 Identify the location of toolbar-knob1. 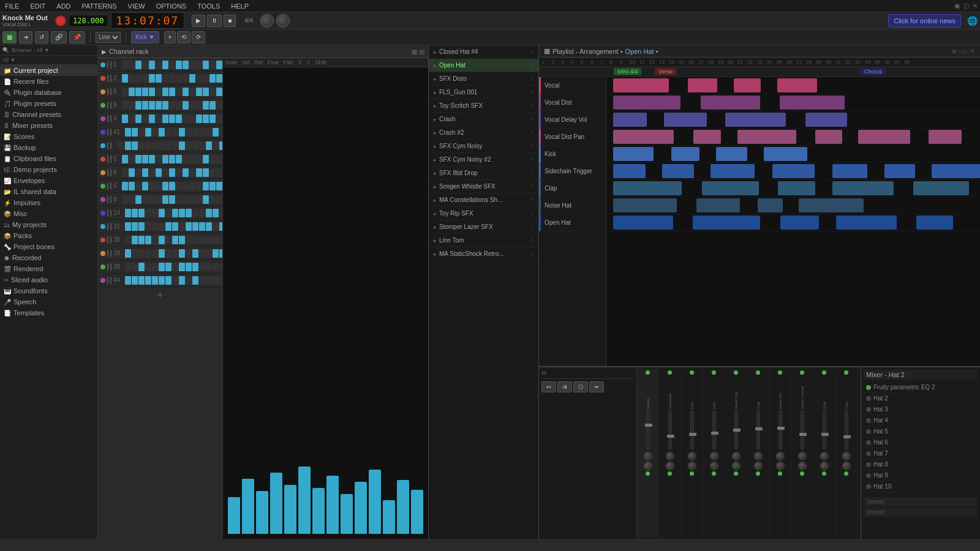
(267, 21).